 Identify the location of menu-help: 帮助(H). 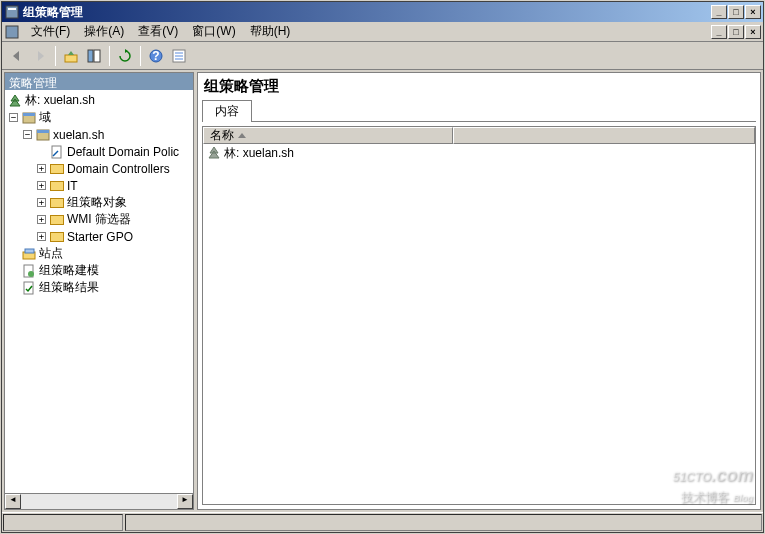
(270, 32).